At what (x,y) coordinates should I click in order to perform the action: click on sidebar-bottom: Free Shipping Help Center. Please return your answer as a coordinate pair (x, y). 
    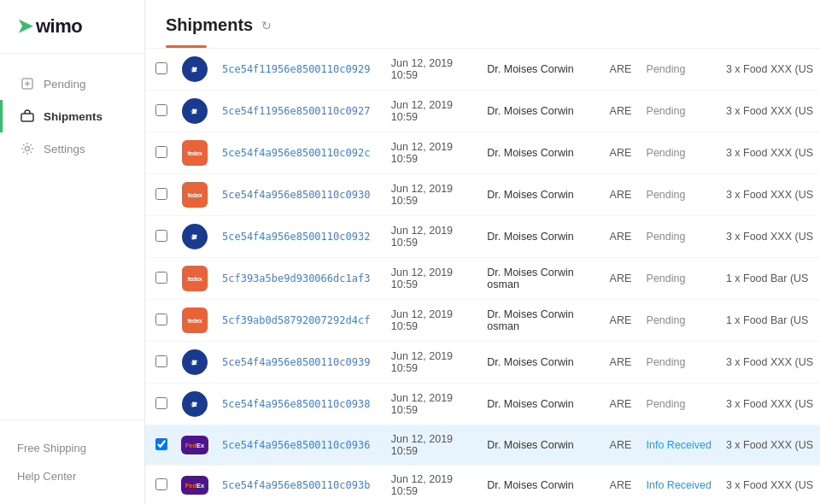
    Looking at the image, I should click on (72, 461).